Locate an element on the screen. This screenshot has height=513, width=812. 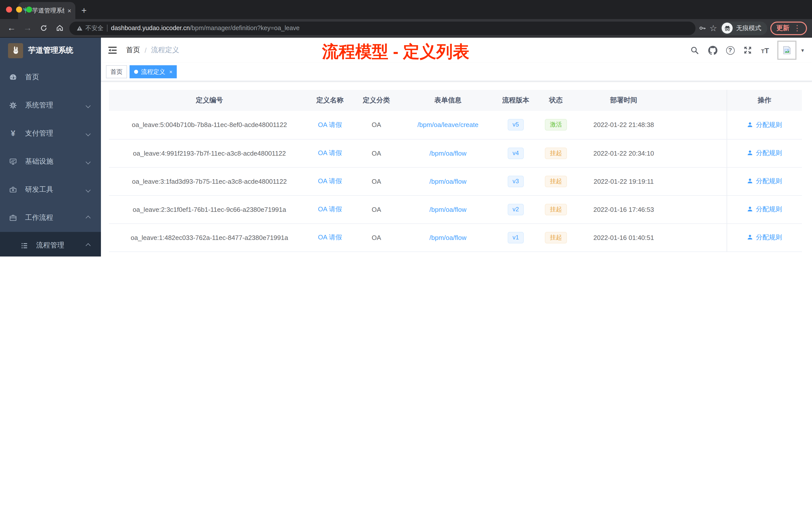
tab-title: 芋道管理系统 is located at coordinates (48, 11).